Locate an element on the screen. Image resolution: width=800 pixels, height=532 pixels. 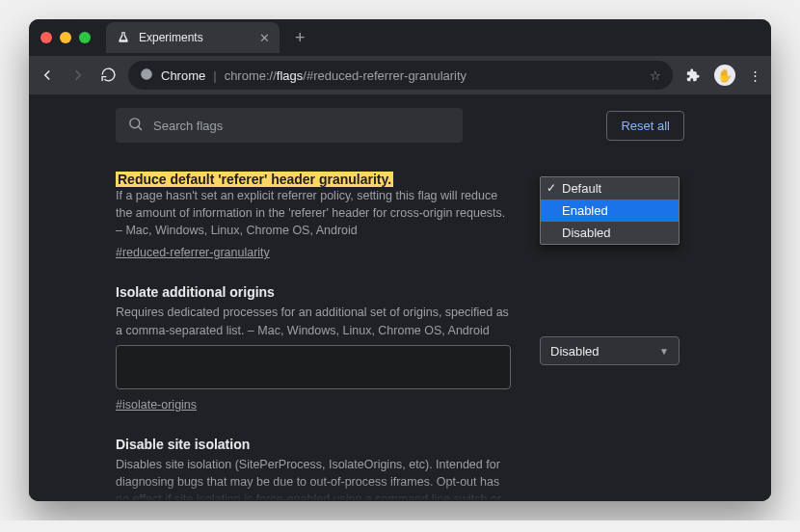
maximize-window-button is located at coordinates (85, 38).